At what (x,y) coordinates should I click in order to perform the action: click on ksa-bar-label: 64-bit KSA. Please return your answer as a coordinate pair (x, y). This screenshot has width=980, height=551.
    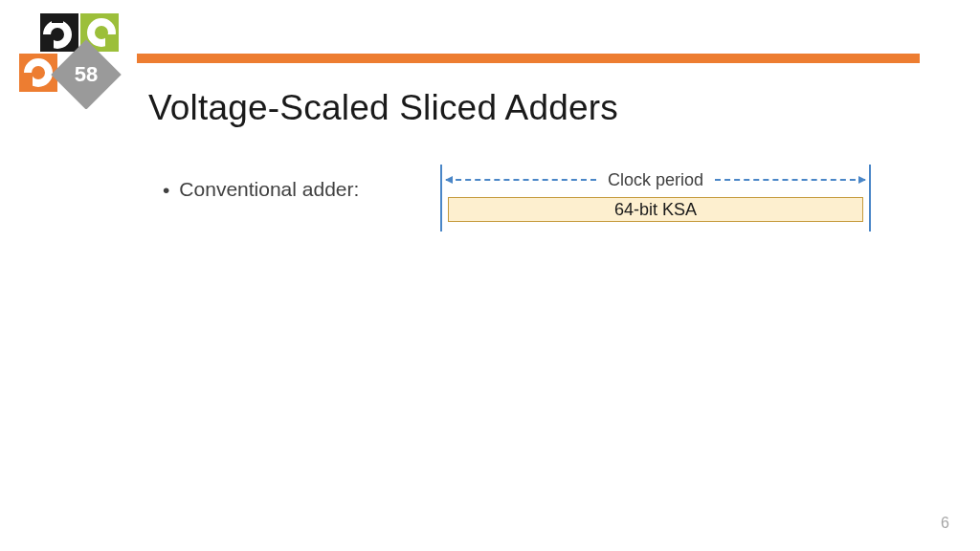
    Looking at the image, I should click on (656, 210).